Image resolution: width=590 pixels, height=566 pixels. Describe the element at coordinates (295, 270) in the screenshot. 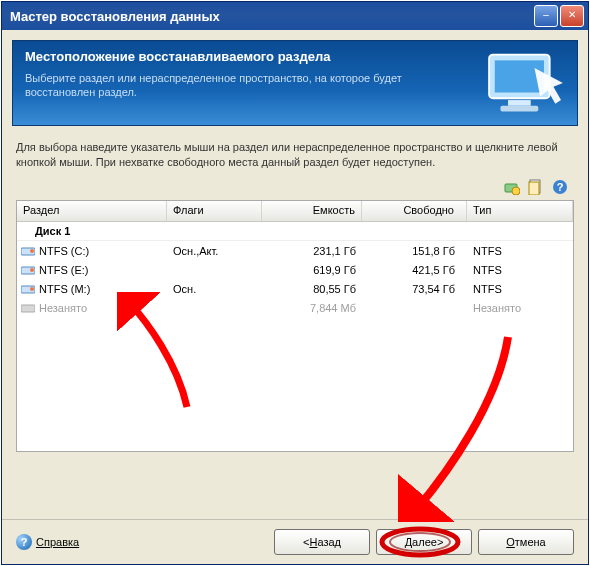

I see `table-row: NTFS (E:)619,9 Гб421,5 ГбNTFS` at that location.